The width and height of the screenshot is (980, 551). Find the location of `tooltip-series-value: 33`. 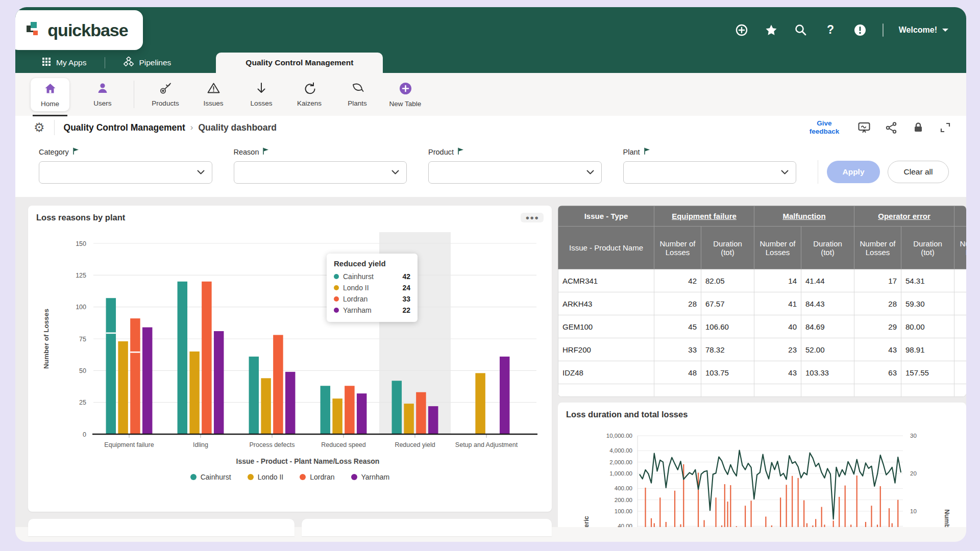

tooltip-series-value: 33 is located at coordinates (406, 299).